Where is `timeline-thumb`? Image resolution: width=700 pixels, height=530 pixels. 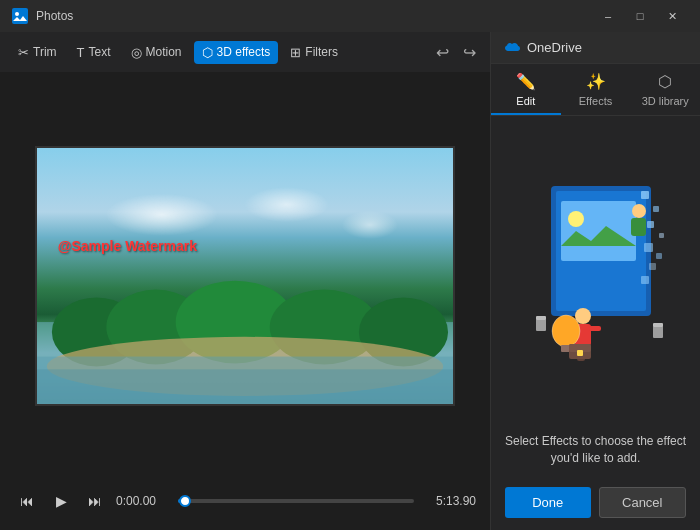 timeline-thumb is located at coordinates (185, 501).